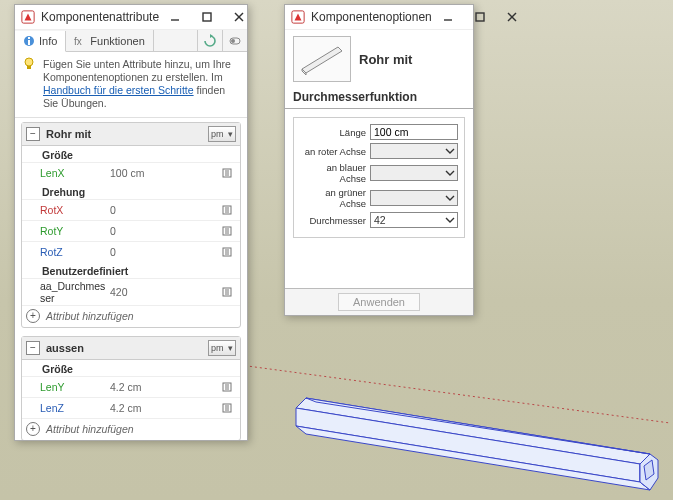  What do you see at coordinates (80, 41) in the screenshot?
I see `fx-icon: fx` at bounding box center [80, 41].